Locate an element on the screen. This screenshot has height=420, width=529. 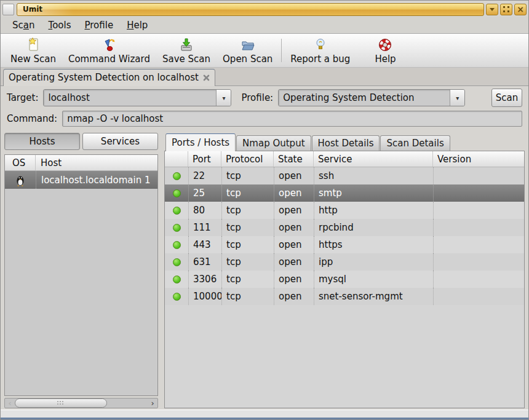
scan-tab-bar: Operating System Detection on localhost is located at coordinates (264, 77).